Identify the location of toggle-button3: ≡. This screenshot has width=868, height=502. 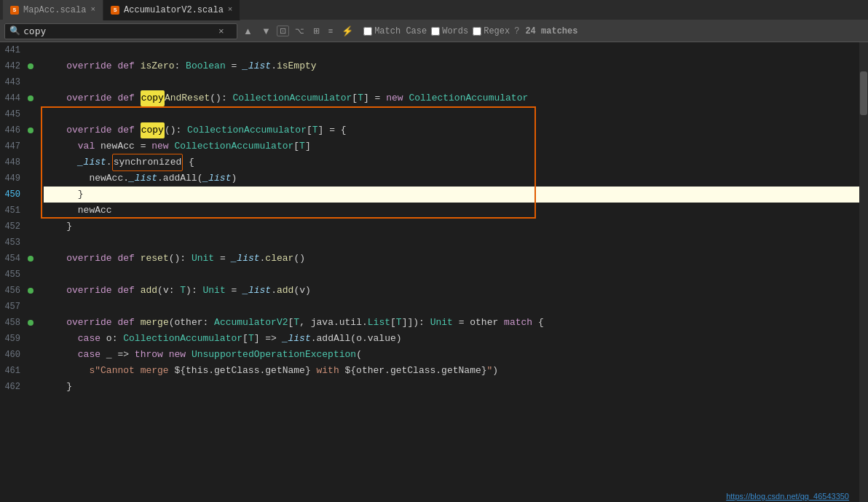
(331, 31).